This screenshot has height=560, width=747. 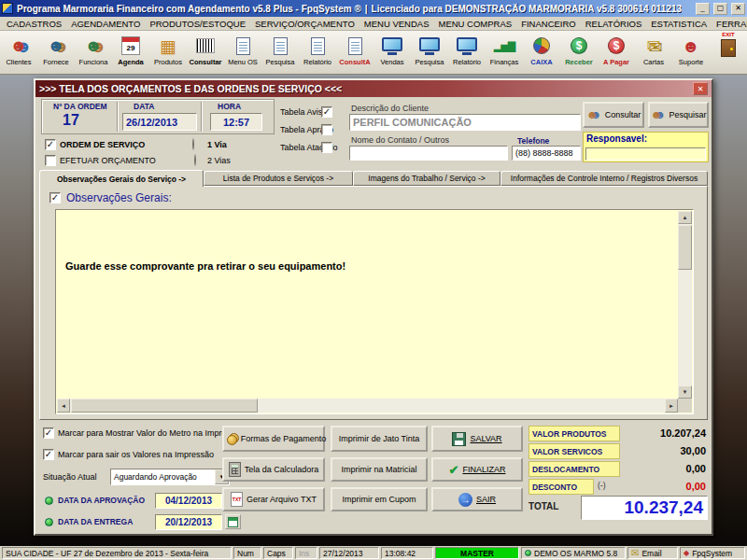 I want to click on responsavel-input, so click(x=646, y=154).